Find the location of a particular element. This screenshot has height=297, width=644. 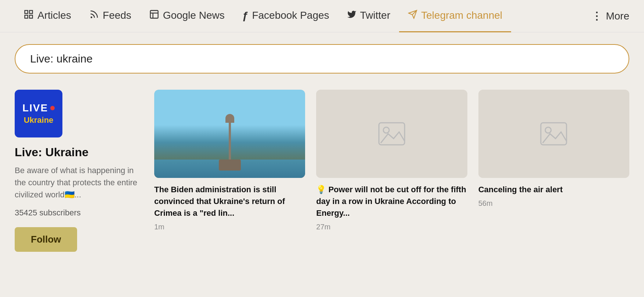

channel-logo: LIVE Ukraine is located at coordinates (39, 114).